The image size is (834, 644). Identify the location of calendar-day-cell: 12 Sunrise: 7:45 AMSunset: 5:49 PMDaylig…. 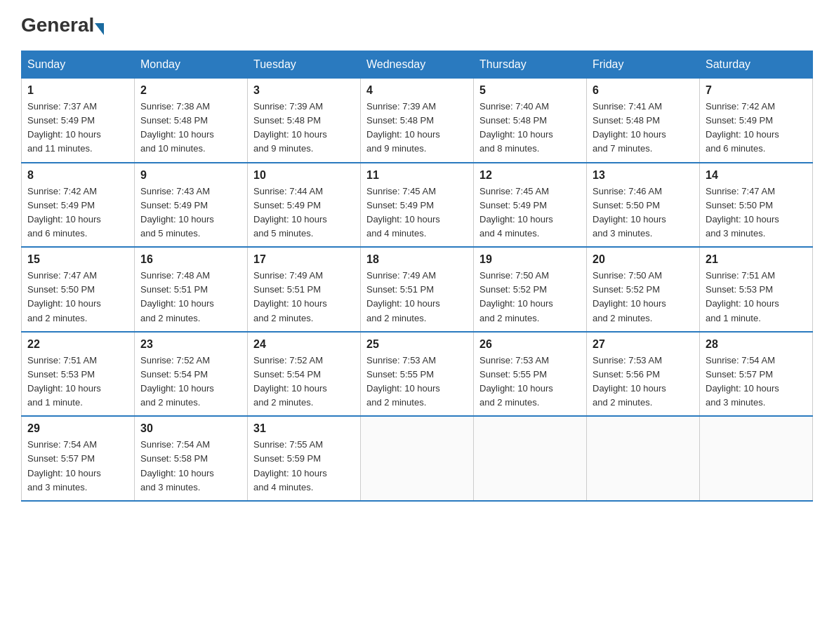
(531, 205).